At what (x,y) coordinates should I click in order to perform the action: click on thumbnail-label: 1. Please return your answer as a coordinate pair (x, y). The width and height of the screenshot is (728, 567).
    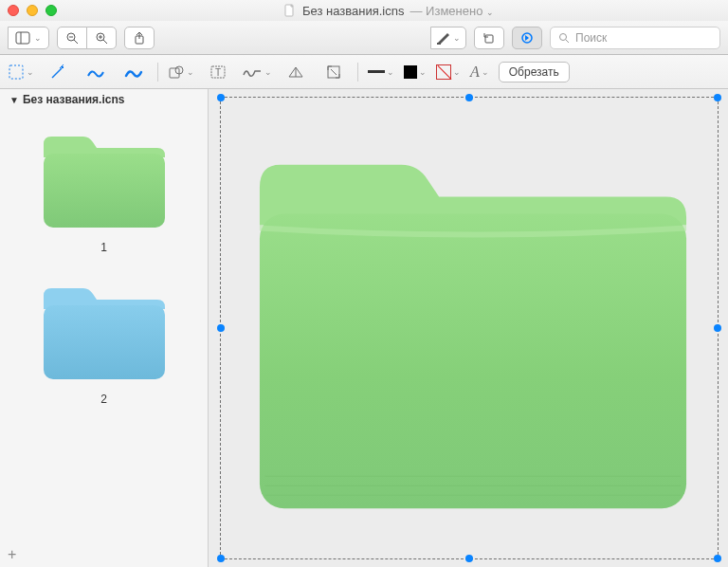
    Looking at the image, I should click on (104, 247).